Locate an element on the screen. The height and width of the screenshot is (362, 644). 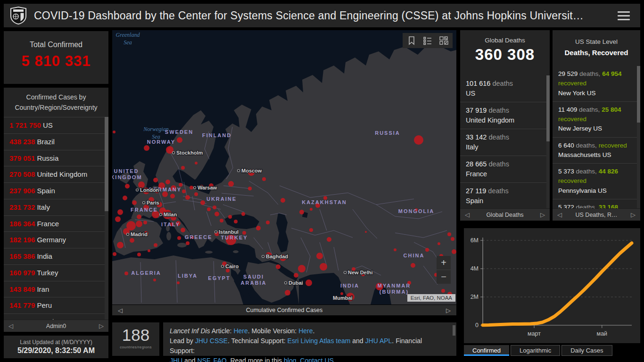
country-row: 143 849 Iran is located at coordinates (56, 289).